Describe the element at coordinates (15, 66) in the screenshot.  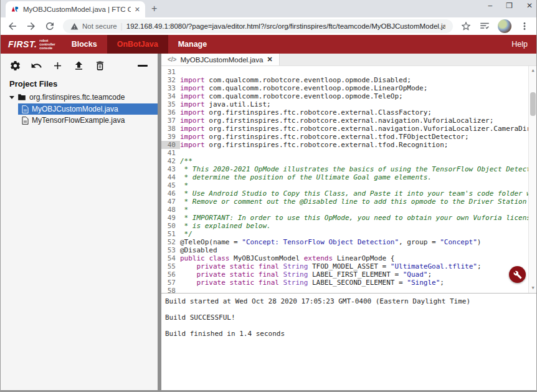
I see `settings-gear-icon` at that location.